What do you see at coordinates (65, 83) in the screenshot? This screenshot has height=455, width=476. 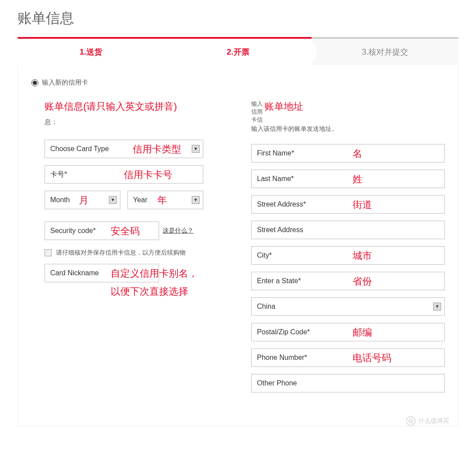 I see `new-card-radio-label: 输入新的信用卡` at bounding box center [65, 83].